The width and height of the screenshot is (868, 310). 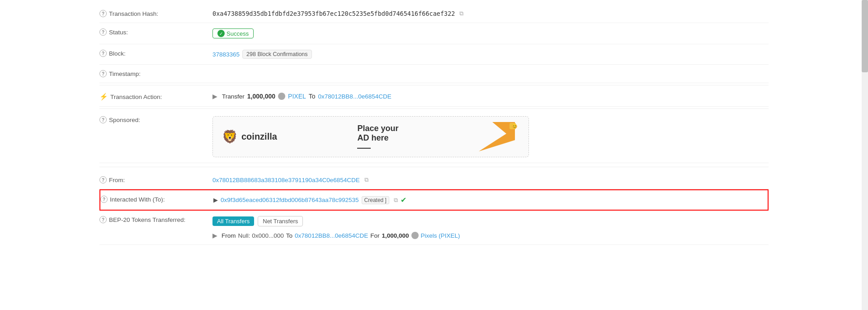 What do you see at coordinates (336, 235) in the screenshot?
I see `transfer-detail: ▶ From Null: 0x000...000 To 0x78012BB8..…` at bounding box center [336, 235].